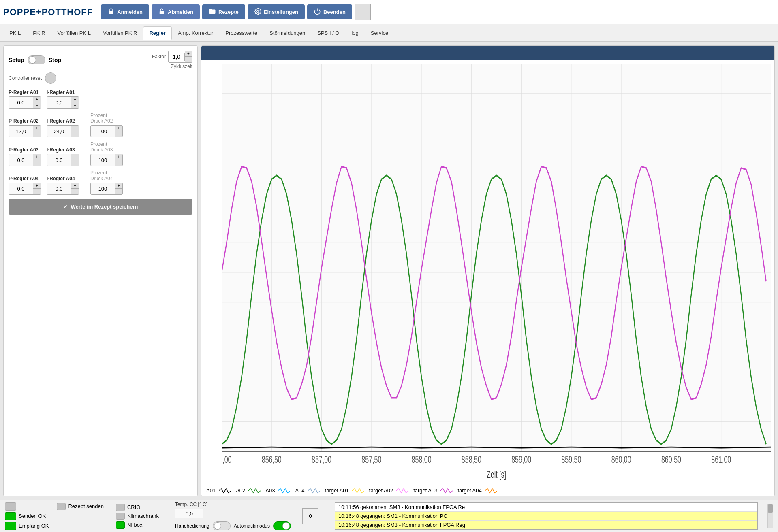  I want to click on header: POPPE+POTTHOFF Anmelden Abmelden Rezepte…, so click(389, 12).